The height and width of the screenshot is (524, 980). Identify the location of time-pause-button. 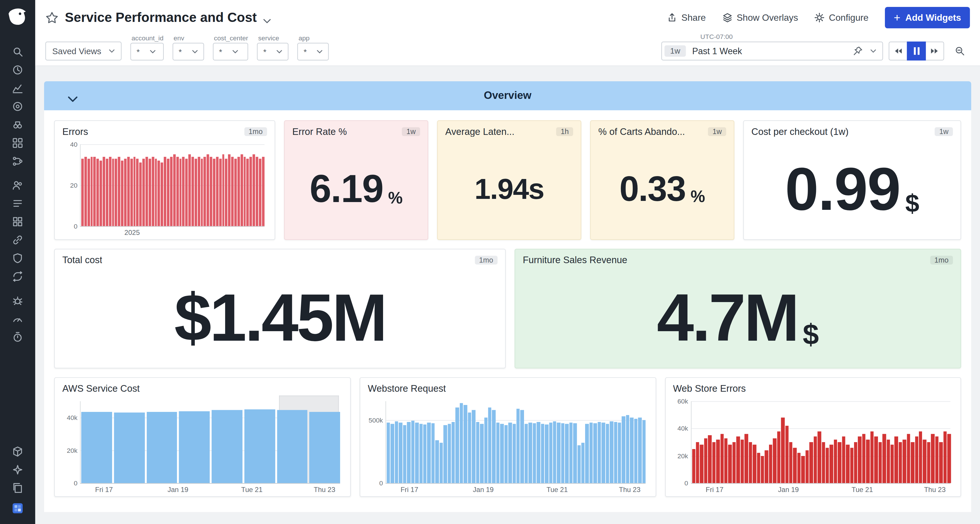
(916, 51).